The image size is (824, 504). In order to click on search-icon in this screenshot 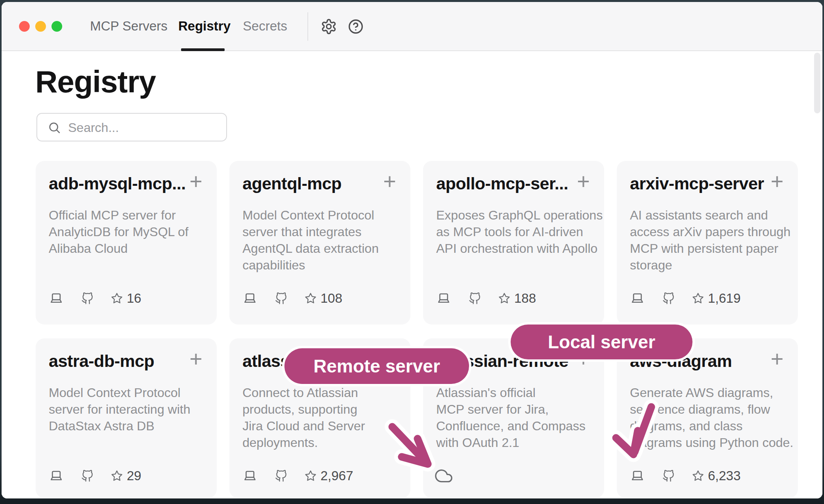, I will do `click(54, 128)`.